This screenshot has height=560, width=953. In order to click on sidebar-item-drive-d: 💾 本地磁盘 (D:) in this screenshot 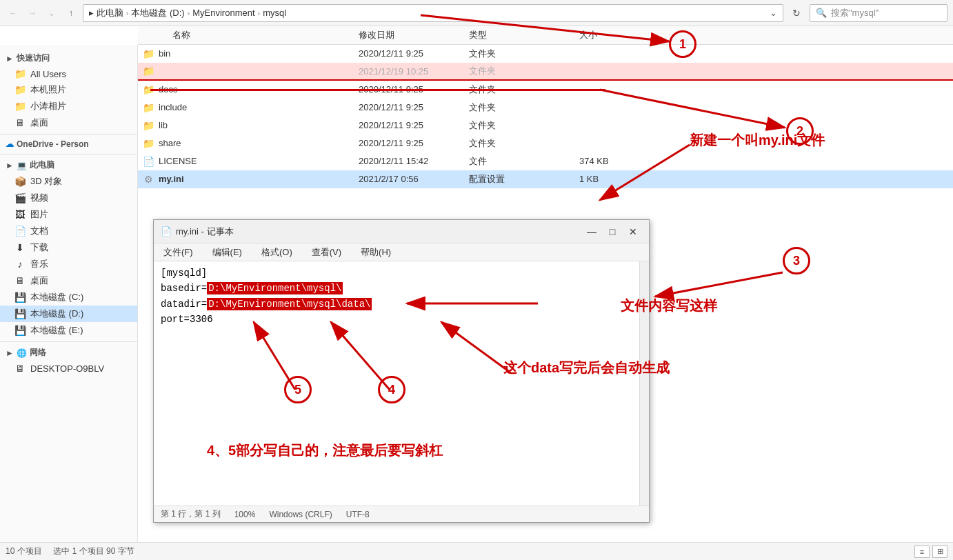, I will do `click(69, 314)`.